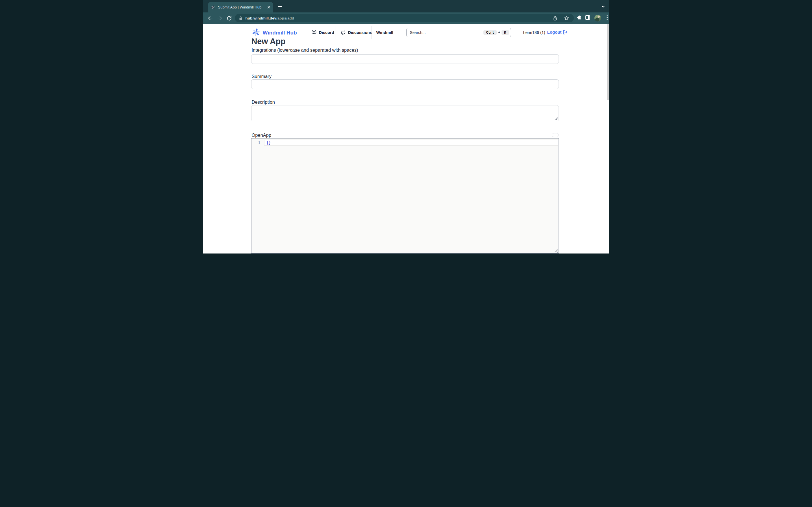 This screenshot has width=812, height=507. I want to click on kbd-plus: +, so click(499, 33).